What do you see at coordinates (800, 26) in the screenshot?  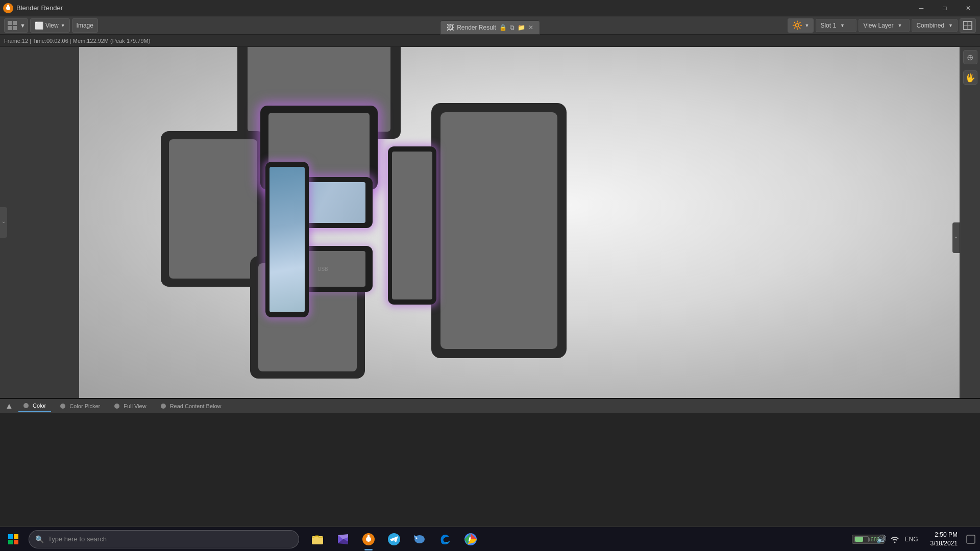 I see `render-engine-btn: 🔆 ▼` at bounding box center [800, 26].